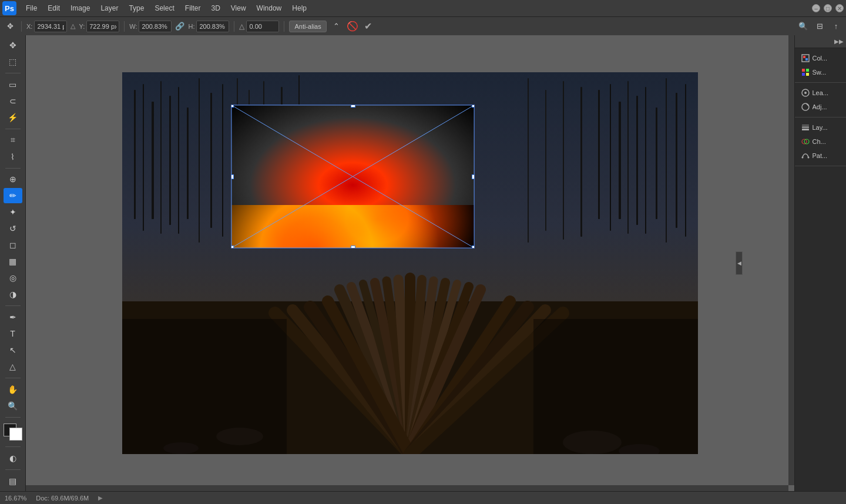 This screenshot has height=504, width=846. I want to click on tool-brush: ✏, so click(13, 196).